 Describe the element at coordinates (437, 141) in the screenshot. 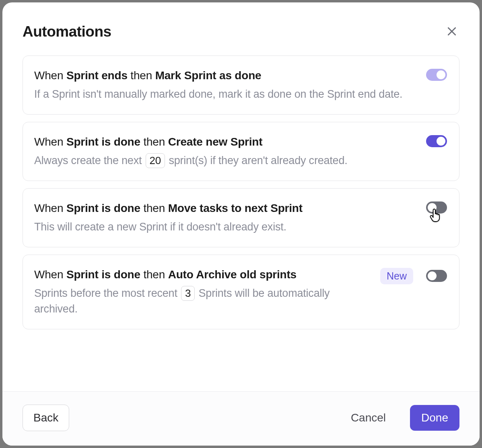

I see `toggle-create-new` at that location.